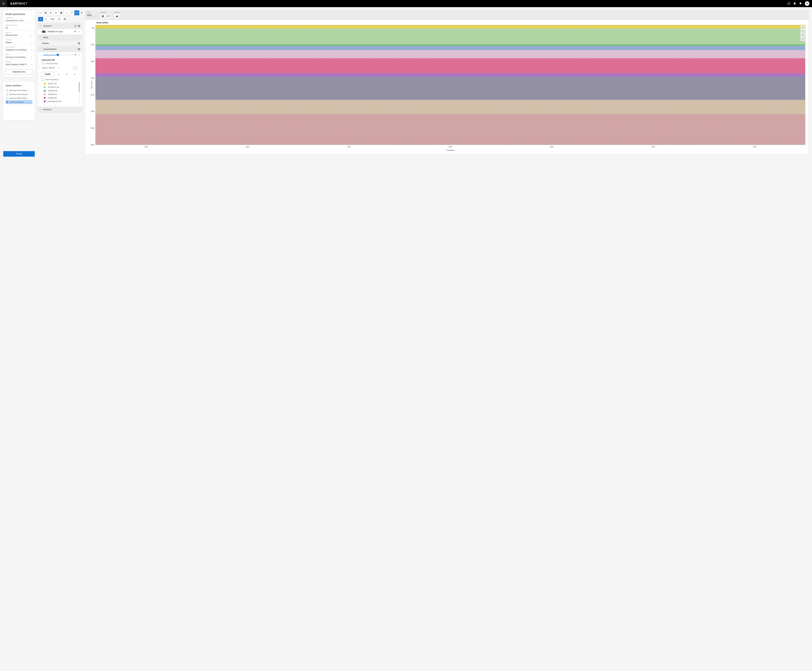 This screenshot has height=671, width=812. Describe the element at coordinates (92, 12) in the screenshot. I see `ilines-label: Ilines` at that location.